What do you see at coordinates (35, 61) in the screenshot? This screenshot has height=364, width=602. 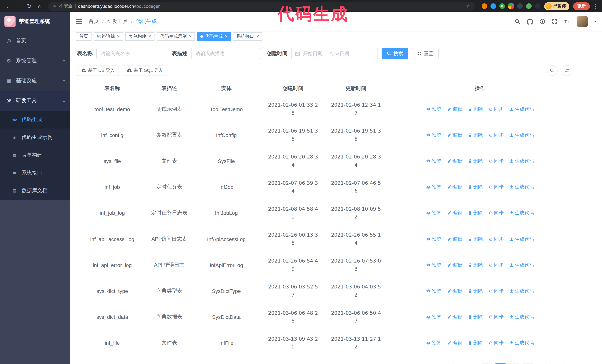 I see `sidebar-item-system-management: ⚙ 系统管理 ▾` at bounding box center [35, 61].